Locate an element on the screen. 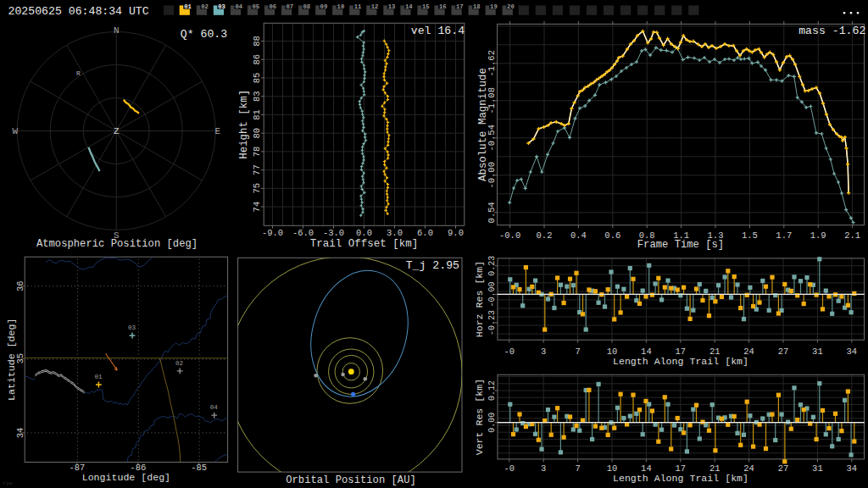  svg-text: 21 is located at coordinates (715, 352).